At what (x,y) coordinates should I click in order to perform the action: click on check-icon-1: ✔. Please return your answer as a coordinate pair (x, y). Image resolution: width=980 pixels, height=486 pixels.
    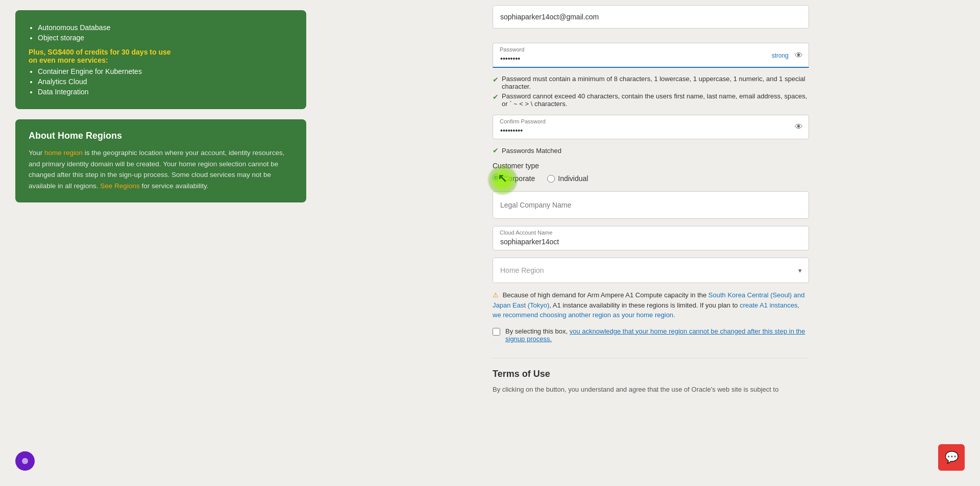
    Looking at the image, I should click on (496, 80).